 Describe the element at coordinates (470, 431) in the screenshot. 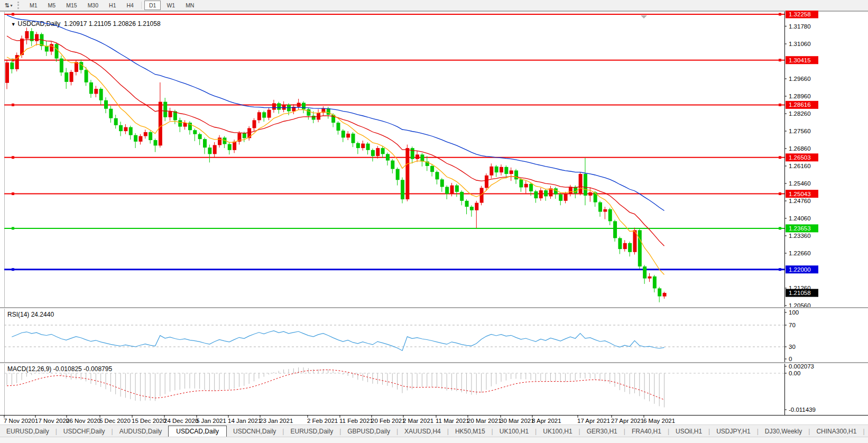

I see `tab-HK50-M15: HK50,M15` at that location.